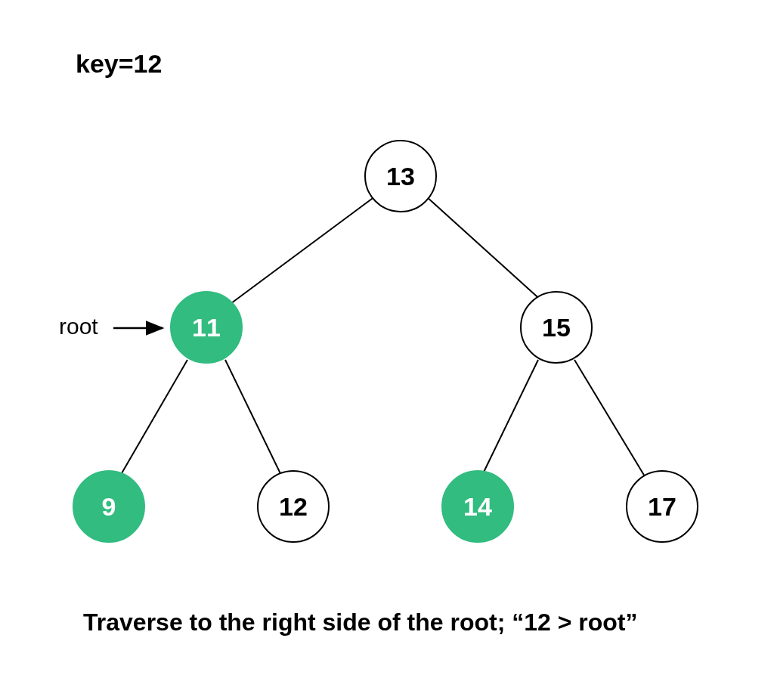 This screenshot has width=774, height=700. What do you see at coordinates (119, 63) in the screenshot?
I see `key-title: key=12` at bounding box center [119, 63].